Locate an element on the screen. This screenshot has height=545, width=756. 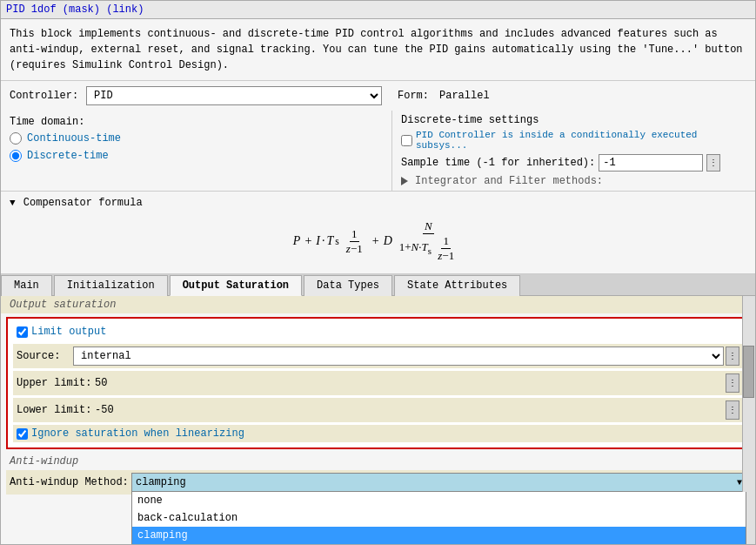
time-domain-section: Time domain: Continuous-time Discrete-ti… is located at coordinates (378, 151).